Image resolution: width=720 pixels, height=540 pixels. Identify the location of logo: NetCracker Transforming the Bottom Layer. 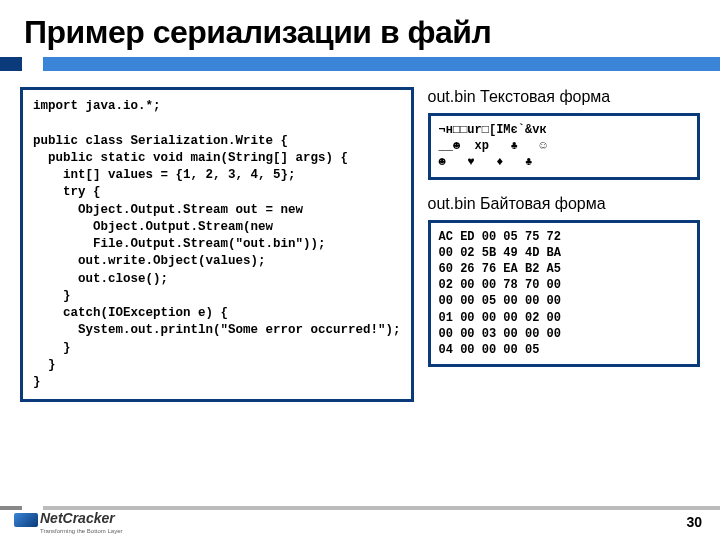
(68, 522).